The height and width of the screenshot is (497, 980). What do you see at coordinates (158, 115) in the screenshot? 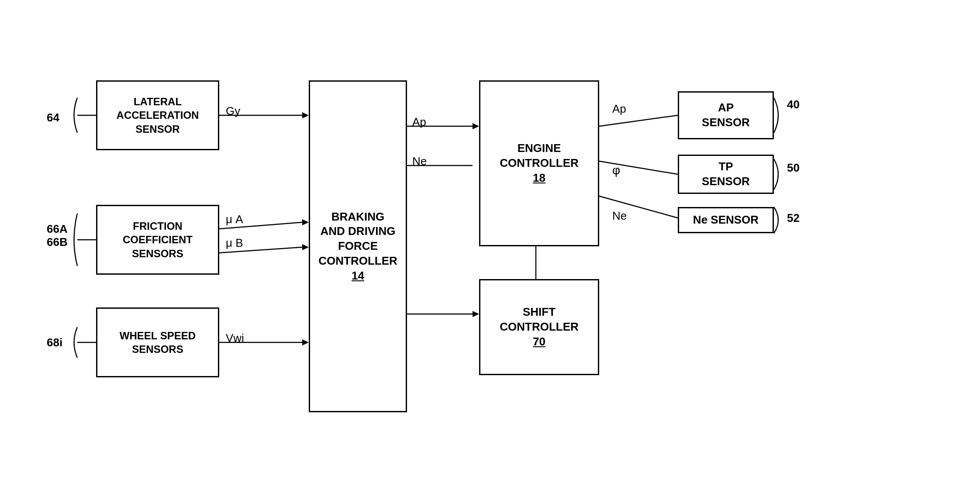
I see `lateral-acceleration-sensor-block: LATERAL ACCELERATION SENSOR` at bounding box center [158, 115].